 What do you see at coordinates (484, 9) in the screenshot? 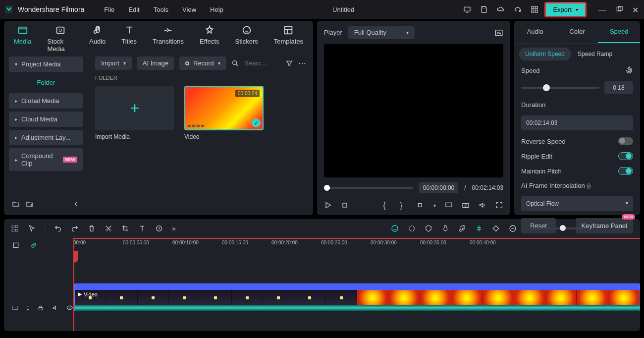
I see `save-icon` at bounding box center [484, 9].